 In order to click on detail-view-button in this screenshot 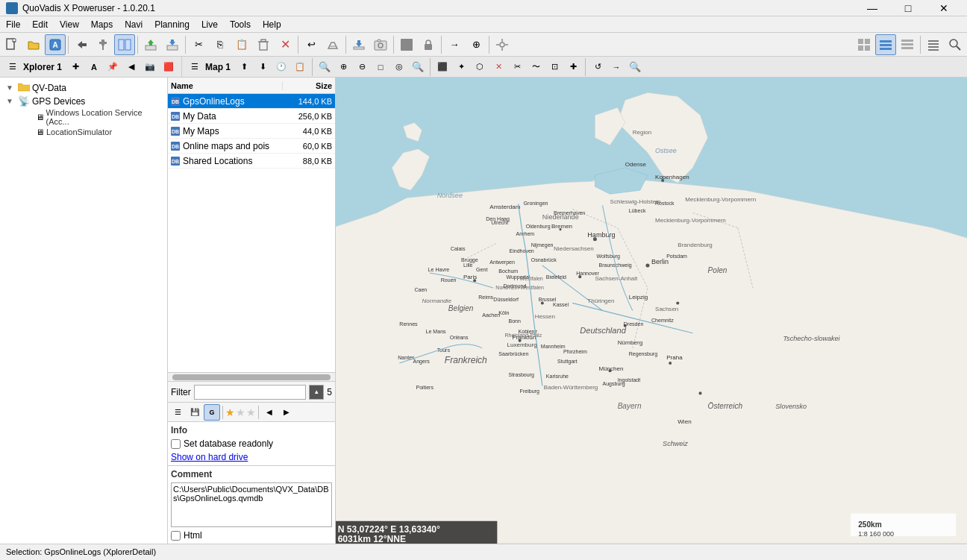, I will do `click(907, 45)`.